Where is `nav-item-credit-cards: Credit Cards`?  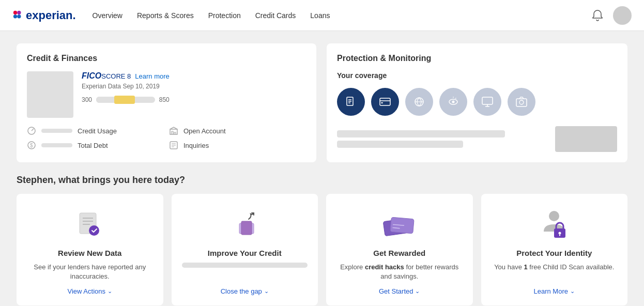 nav-item-credit-cards: Credit Cards is located at coordinates (276, 16).